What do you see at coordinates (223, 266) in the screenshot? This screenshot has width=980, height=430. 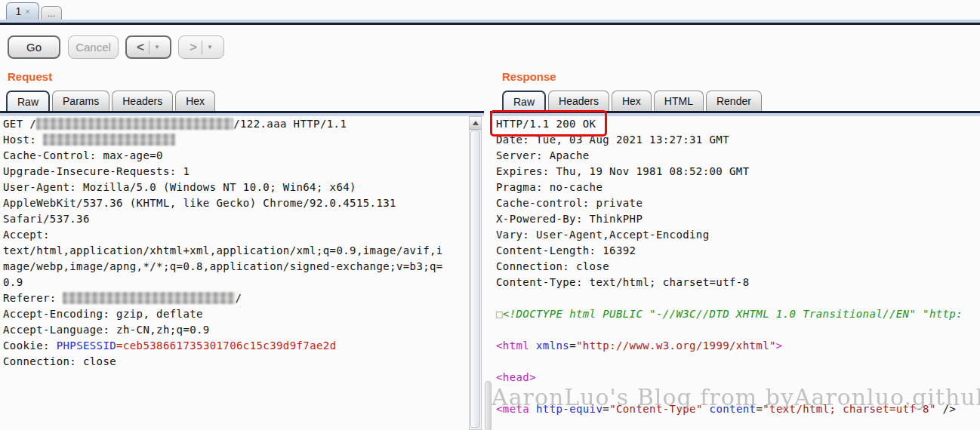 I see `text-segment: mage/webp,image/apng,*/*;q=0.8,applicati…` at bounding box center [223, 266].